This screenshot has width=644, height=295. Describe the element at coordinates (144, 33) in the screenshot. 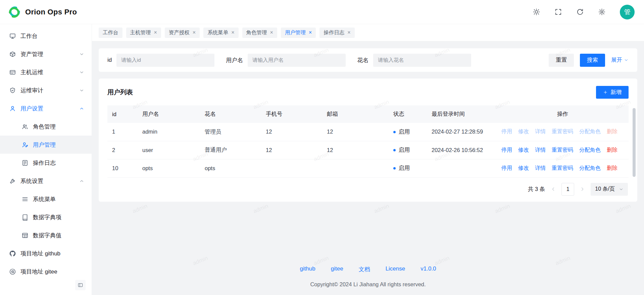

I see `tab-1: 主机管理×` at that location.